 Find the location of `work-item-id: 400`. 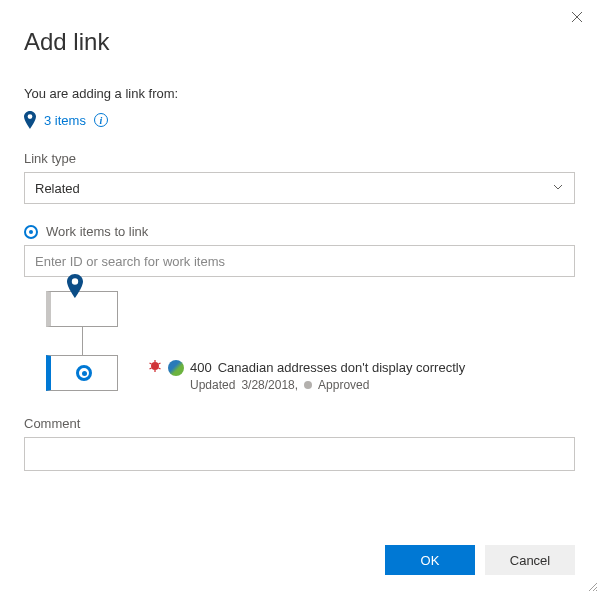

work-item-id: 400 is located at coordinates (201, 368).